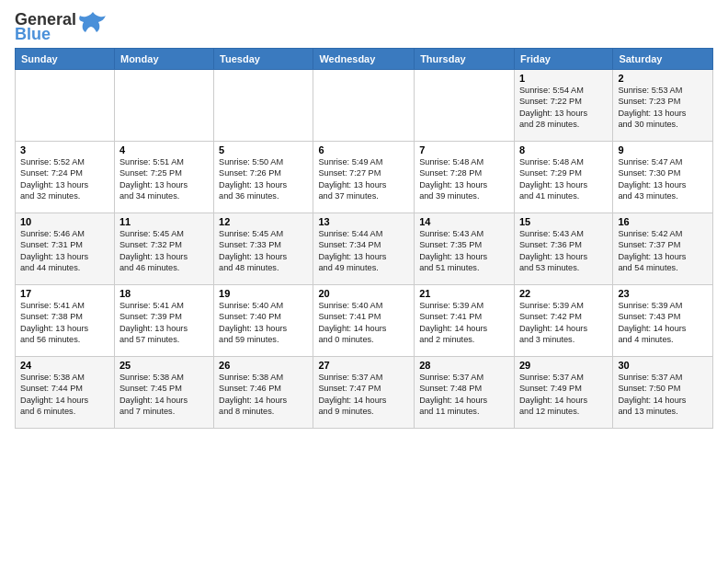  I want to click on day-number: 14, so click(464, 222).